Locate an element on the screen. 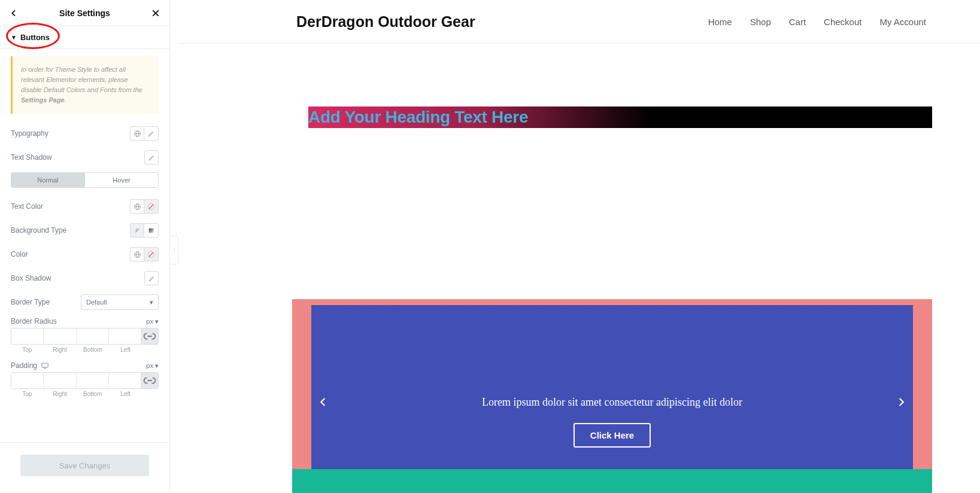 The width and height of the screenshot is (980, 493). border-radius-top is located at coordinates (28, 336).